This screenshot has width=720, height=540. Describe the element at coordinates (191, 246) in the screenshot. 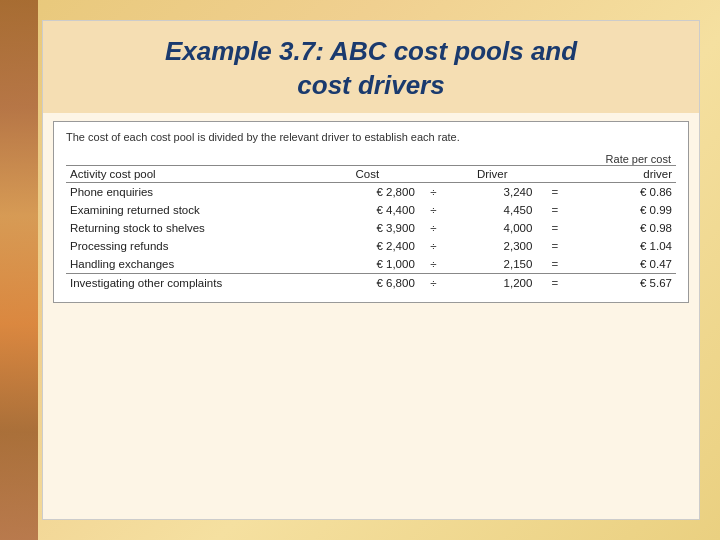

I see `cell-activity: Processing refunds` at that location.